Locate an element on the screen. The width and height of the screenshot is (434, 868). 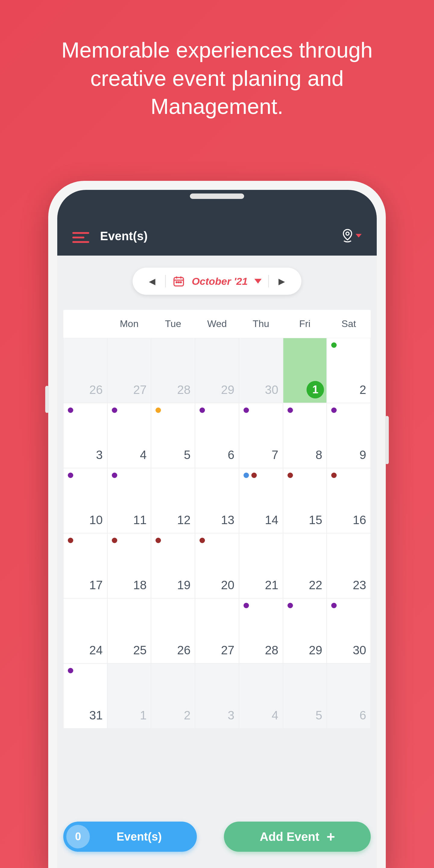
day-number: 27 is located at coordinates (140, 390).